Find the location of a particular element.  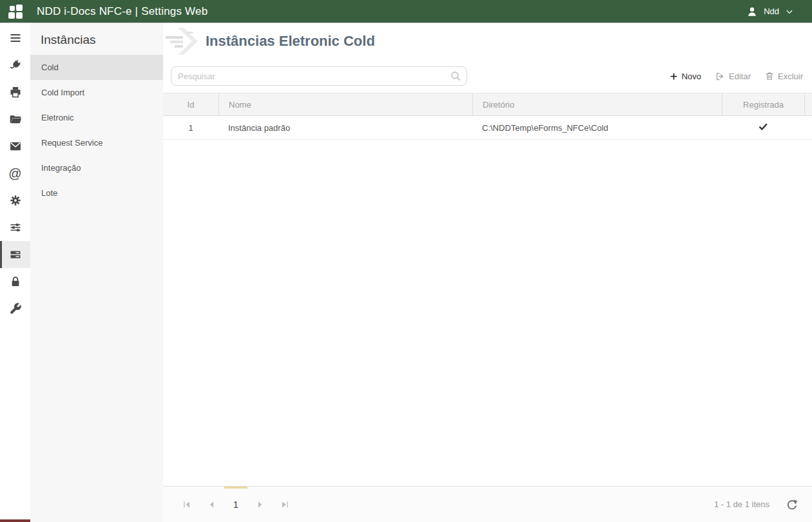

hamburger-icon is located at coordinates (15, 38).